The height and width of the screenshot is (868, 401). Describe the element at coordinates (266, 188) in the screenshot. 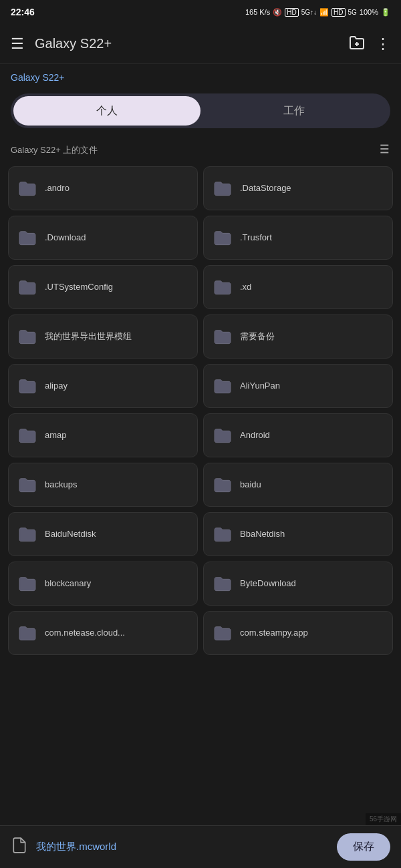

I see `folder-name: .DataStorage` at that location.